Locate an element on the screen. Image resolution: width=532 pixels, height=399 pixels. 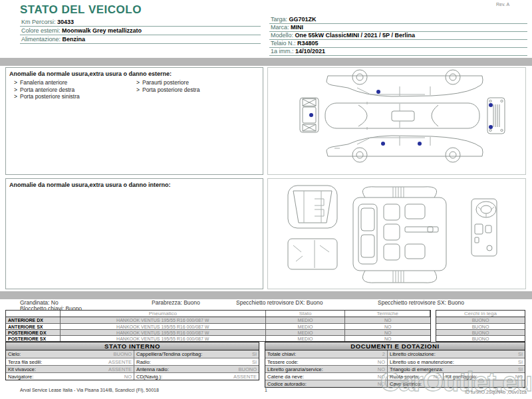
interior-anomalies-title: Anomalie da normale usura,extra usura o … is located at coordinates (134, 185).